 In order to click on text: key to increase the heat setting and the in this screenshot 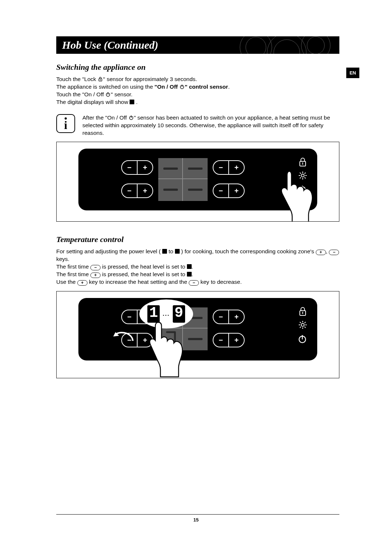, I will do `click(138, 282)`.